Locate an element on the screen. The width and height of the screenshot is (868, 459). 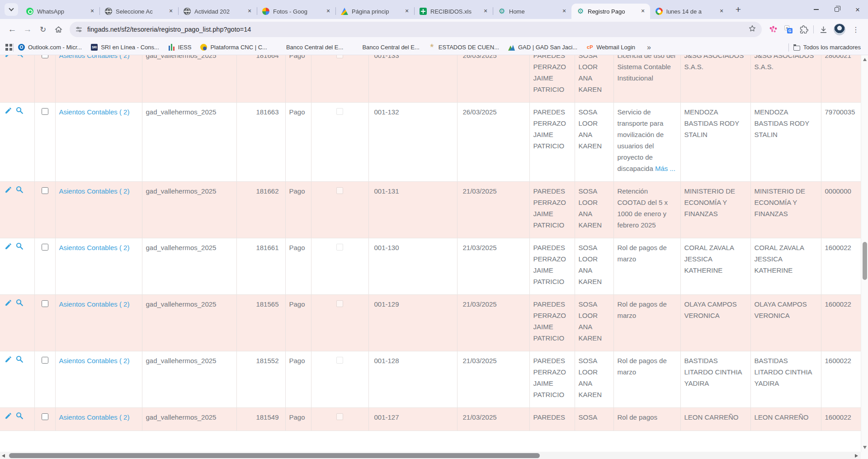
address-bar: fingads.net/sf2/tesoreria/registro_pago_… is located at coordinates (416, 29).